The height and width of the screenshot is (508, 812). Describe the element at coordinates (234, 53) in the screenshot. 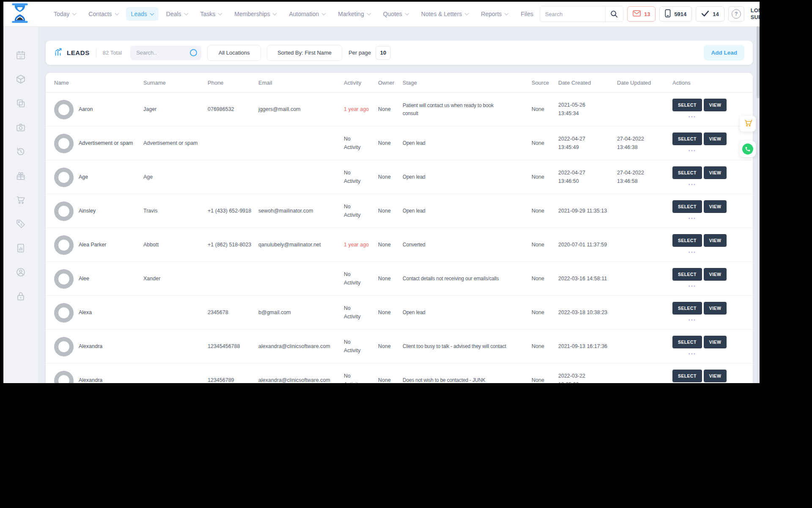

I see `location-filter: All Locations` at that location.